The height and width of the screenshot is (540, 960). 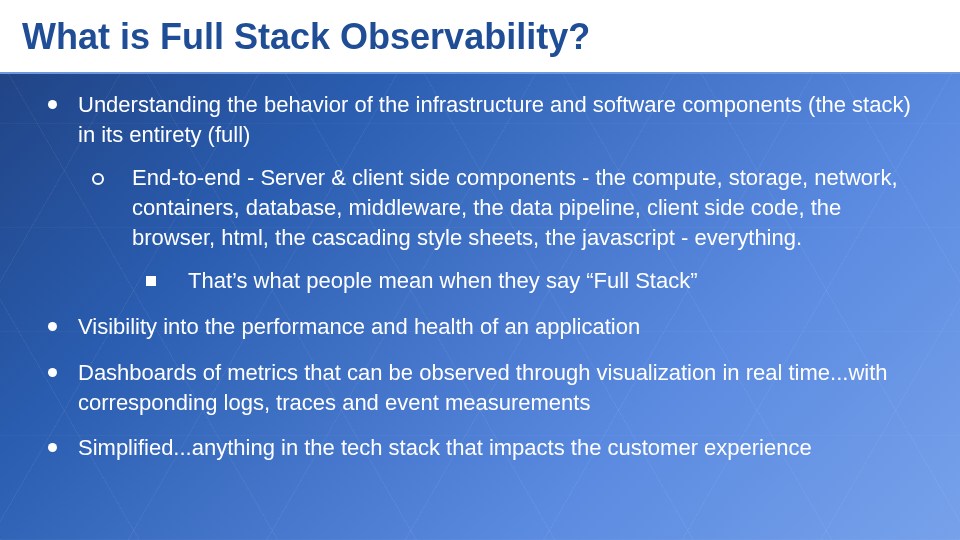 I want to click on bullet-text: Dashboards of metrics that can be observ…, so click(x=483, y=388).